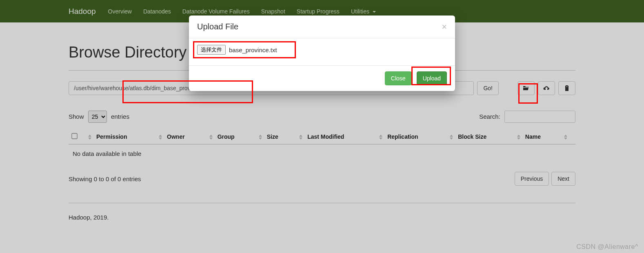 This screenshot has width=644, height=253. What do you see at coordinates (363, 11) in the screenshot?
I see `nav-utilities: Utilities` at bounding box center [363, 11].